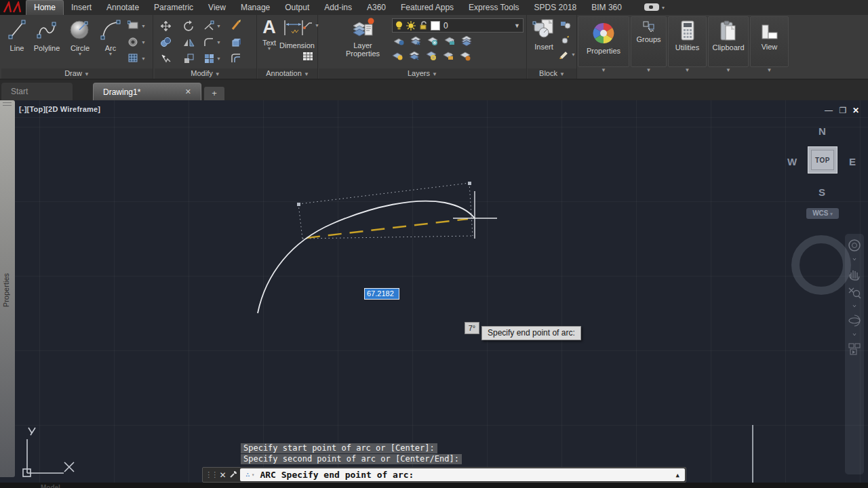  I want to click on layer-isolate-icon, so click(399, 41).